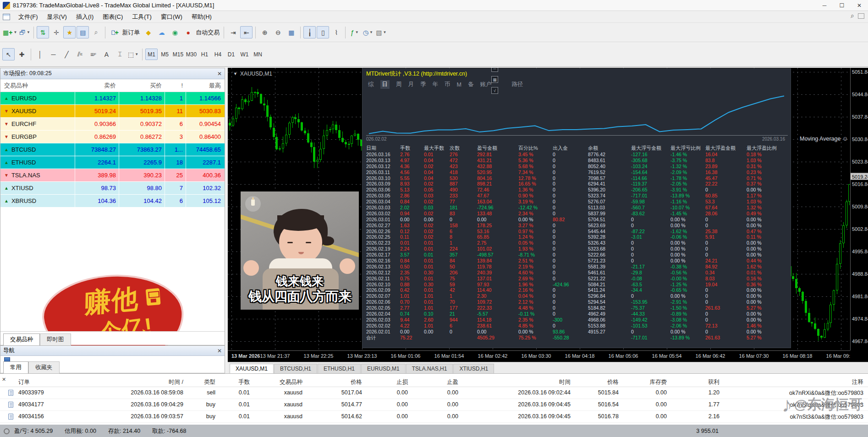 Image resolution: width=868 pixels, height=437 pixels. Describe the element at coordinates (44, 367) in the screenshot. I see `navigator-tab-收藏夹: 收藏夹` at that location.